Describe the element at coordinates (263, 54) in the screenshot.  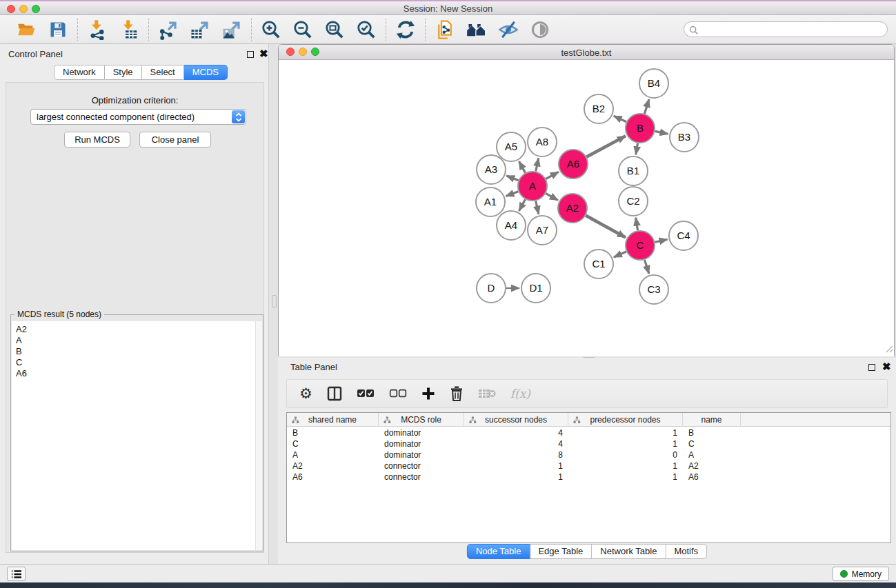
I see `close-panel-icon: ✖` at that location.